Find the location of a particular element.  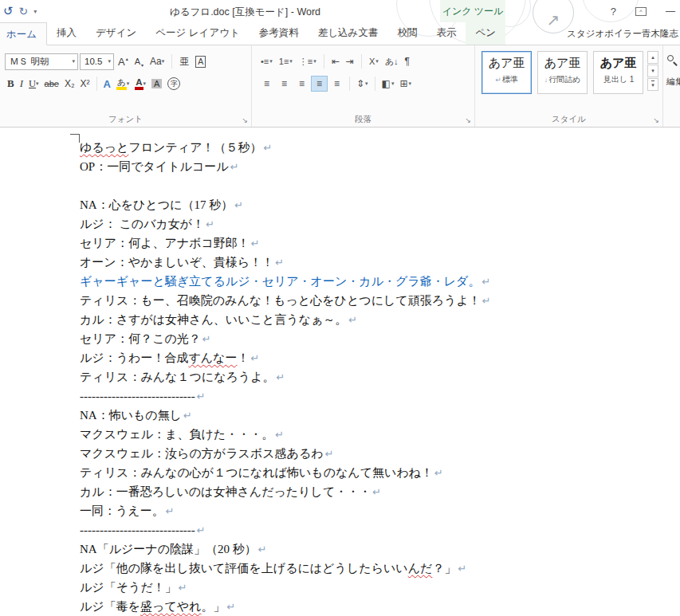

align-center-button: ≡ is located at coordinates (284, 84).